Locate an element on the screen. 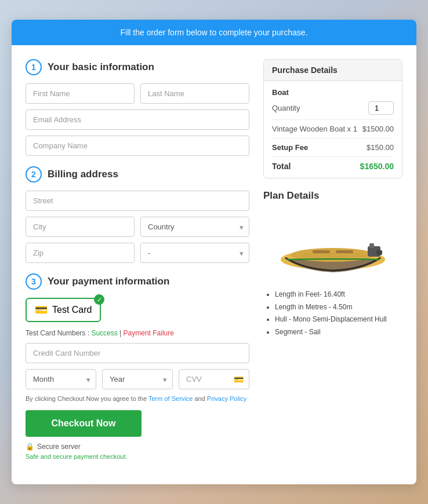  purchase-body: Boat Quantity Vintage Wooden Boat x 1 $1… is located at coordinates (333, 130).